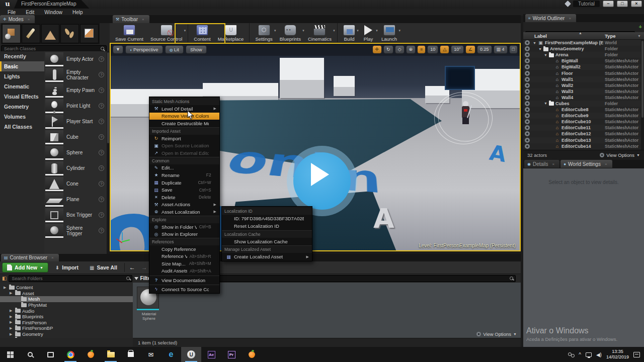 This screenshot has height=362, width=644. What do you see at coordinates (184, 168) in the screenshot?
I see `context-menu-entry: Edit... ▶` at bounding box center [184, 168].